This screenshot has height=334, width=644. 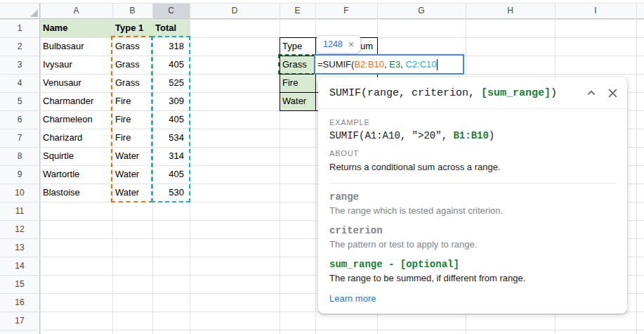 I want to click on example-code-highlight: B1:B10, so click(x=471, y=136).